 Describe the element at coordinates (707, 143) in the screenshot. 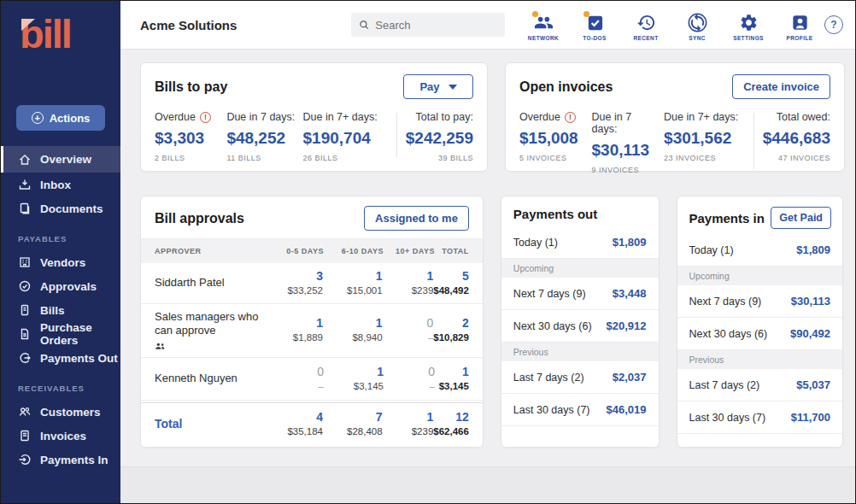

I see `stat-due-7plus: Due in 7+ days: $301,562 23 INVOICES` at that location.